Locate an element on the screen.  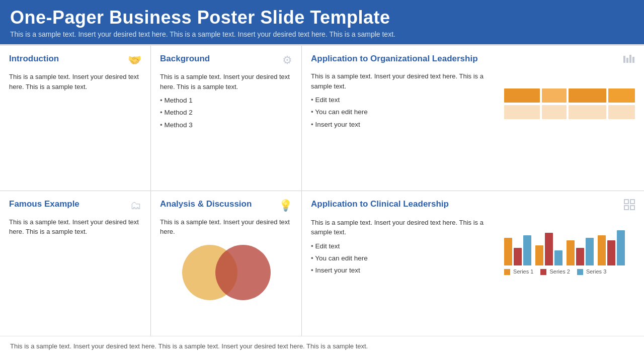
background-body: This is a sample text. Insert your desir… is located at coordinates (226, 101).